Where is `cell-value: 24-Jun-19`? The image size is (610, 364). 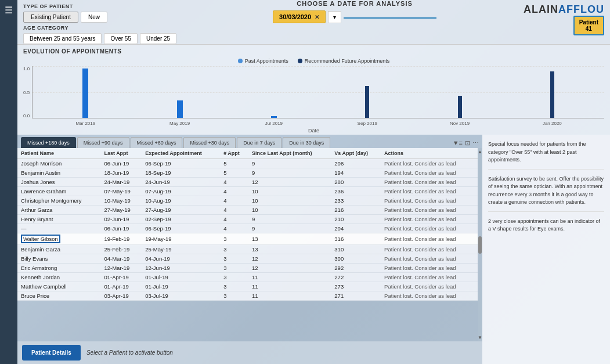
cell-value: 24-Jun-19 is located at coordinates (181, 182).